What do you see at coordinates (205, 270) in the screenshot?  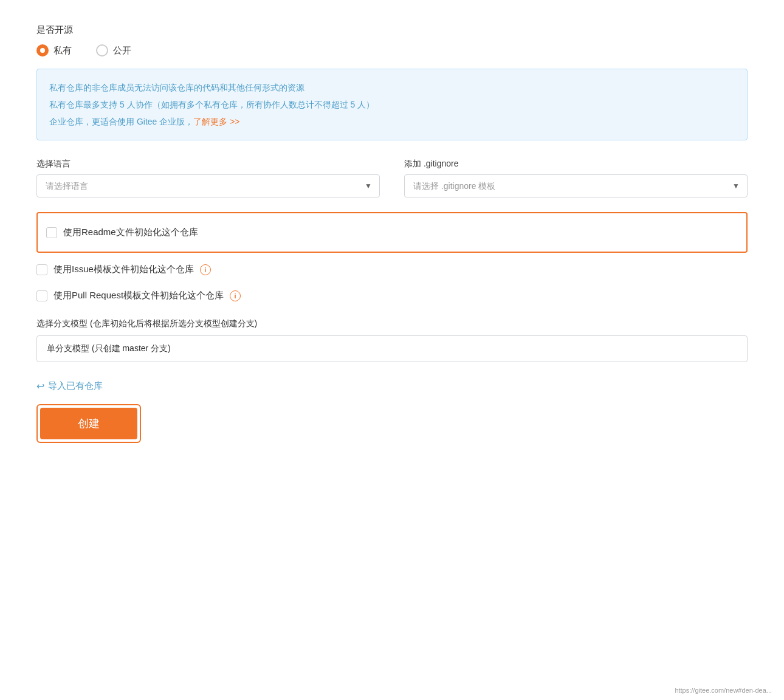 I see `issue-info-icon: i` at bounding box center [205, 270].